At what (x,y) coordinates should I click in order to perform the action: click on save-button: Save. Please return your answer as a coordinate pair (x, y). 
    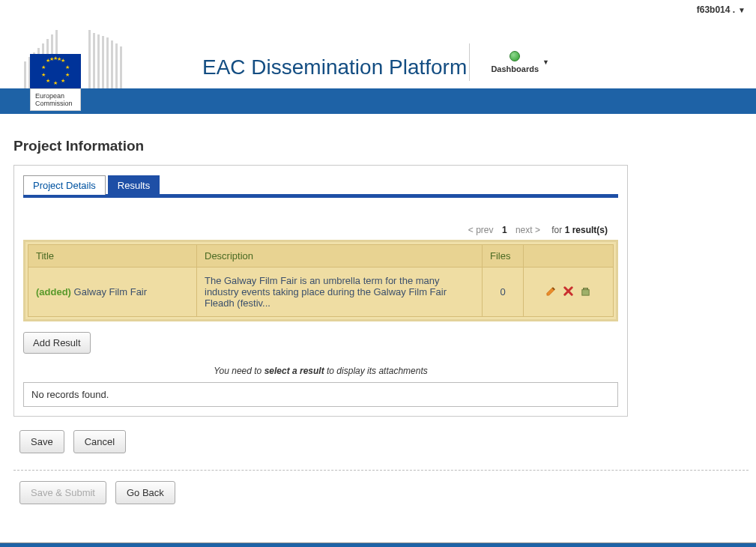
    Looking at the image, I should click on (42, 442).